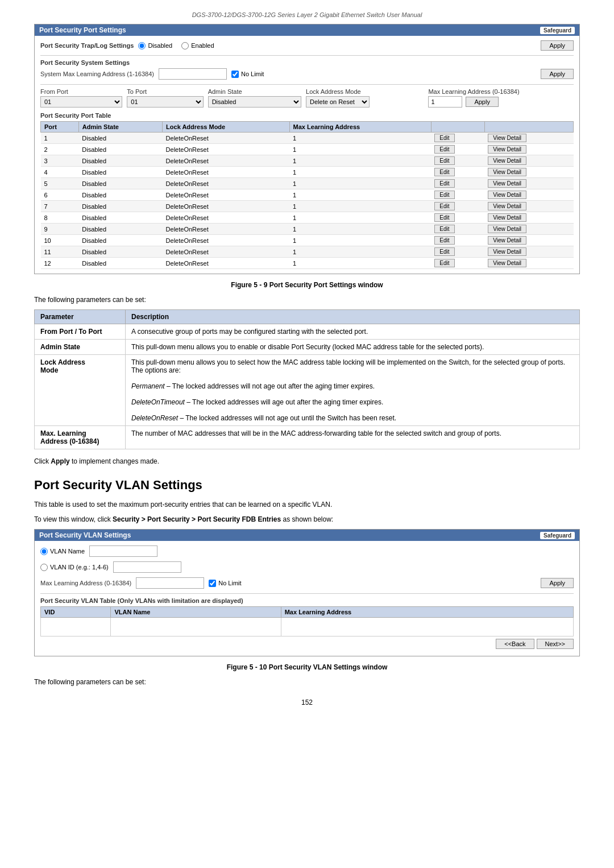  Describe the element at coordinates (44, 552) in the screenshot. I see `vlan-name-radio` at that location.